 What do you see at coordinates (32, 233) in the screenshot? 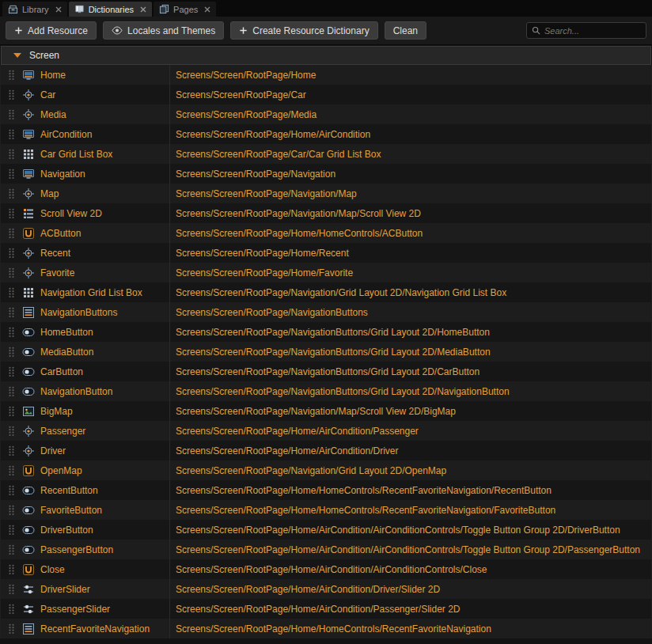
I see `button-u-icon` at bounding box center [32, 233].